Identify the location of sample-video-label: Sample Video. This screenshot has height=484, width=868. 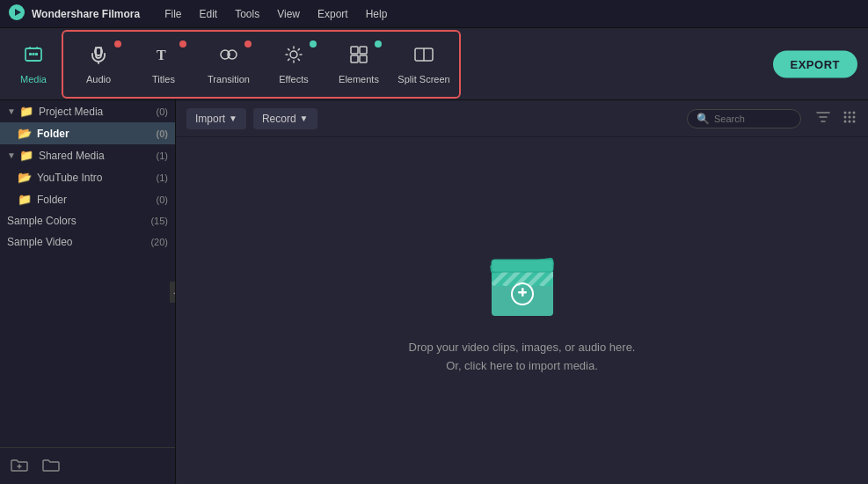
(40, 242).